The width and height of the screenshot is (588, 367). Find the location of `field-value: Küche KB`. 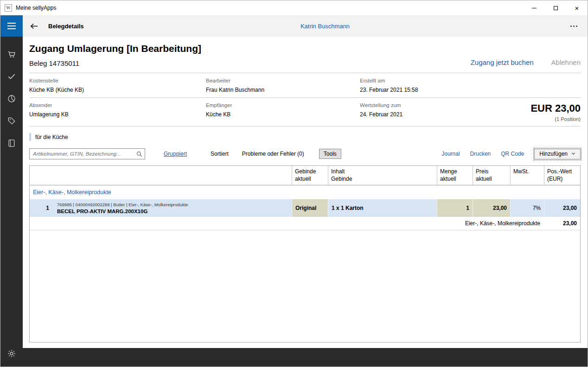

field-value: Küche KB is located at coordinates (283, 114).